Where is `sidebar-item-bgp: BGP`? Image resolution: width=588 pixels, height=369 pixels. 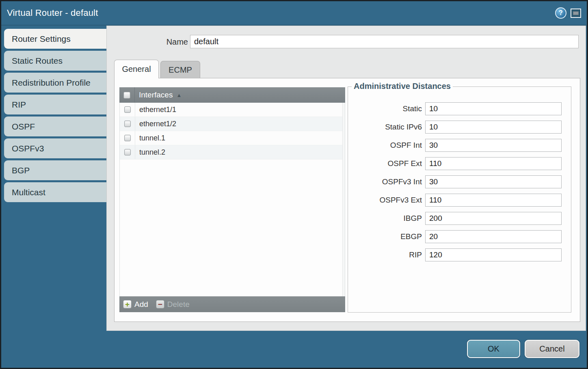
sidebar-item-bgp: BGP is located at coordinates (55, 170).